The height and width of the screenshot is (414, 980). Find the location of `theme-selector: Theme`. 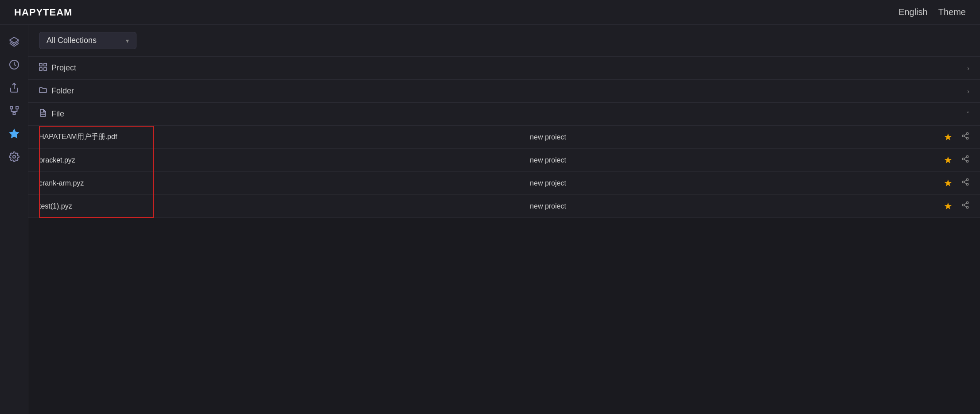

theme-selector: Theme is located at coordinates (952, 12).